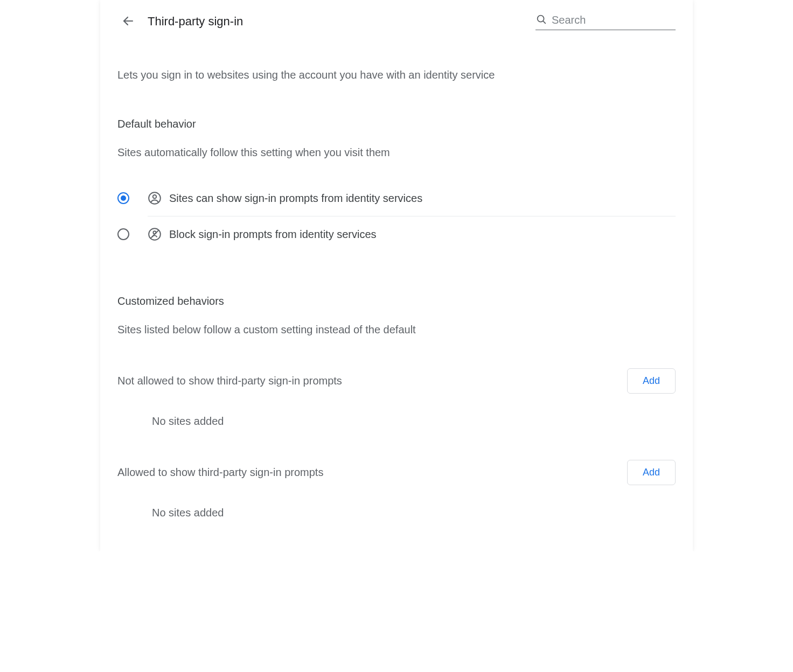 This screenshot has height=672, width=793. Describe the element at coordinates (396, 330) in the screenshot. I see `customized-behaviors-subtext: Sites listed below follow a custom setti…` at that location.